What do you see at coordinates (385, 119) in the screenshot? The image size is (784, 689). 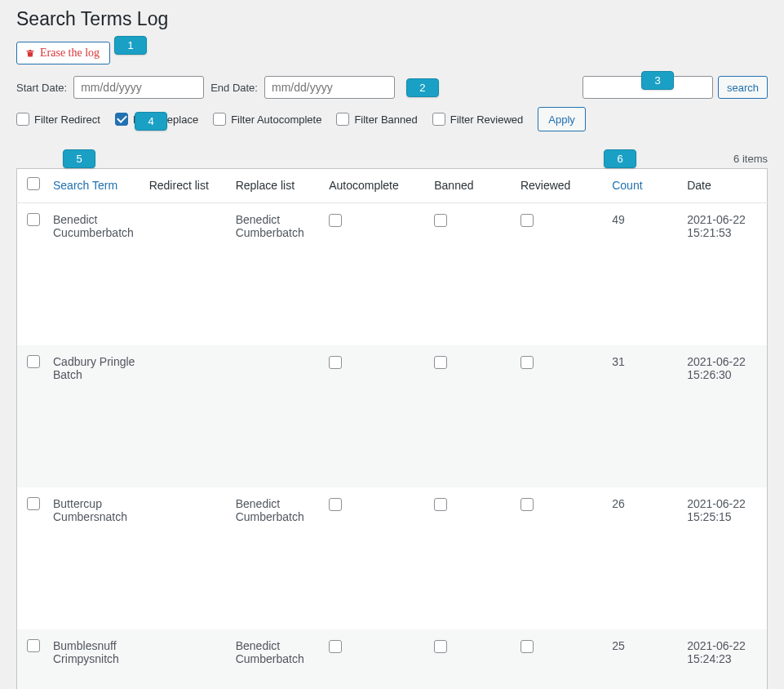 I see `filter-banned-label: Filter Banned` at bounding box center [385, 119].